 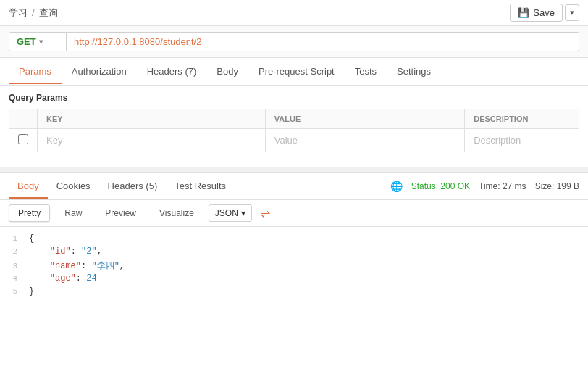 I want to click on status-text: Status: 200 OK, so click(x=440, y=186).